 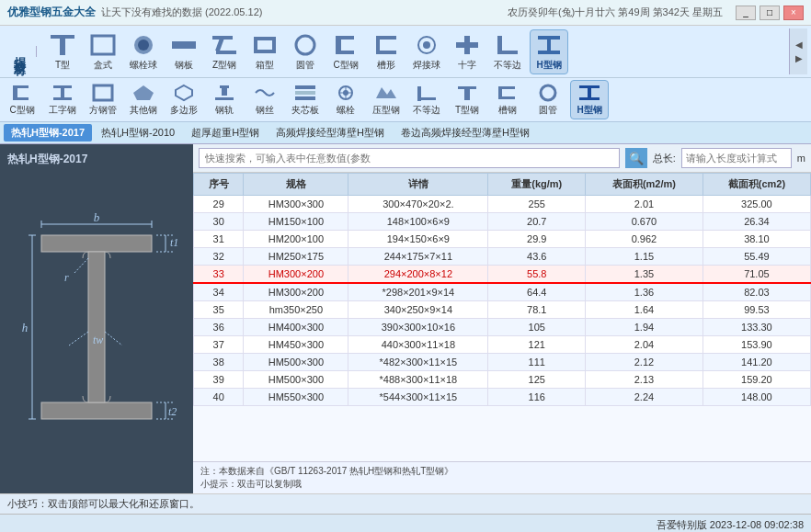 I want to click on tab-hot-2017: 热轧H型钢-2017, so click(x=48, y=132).